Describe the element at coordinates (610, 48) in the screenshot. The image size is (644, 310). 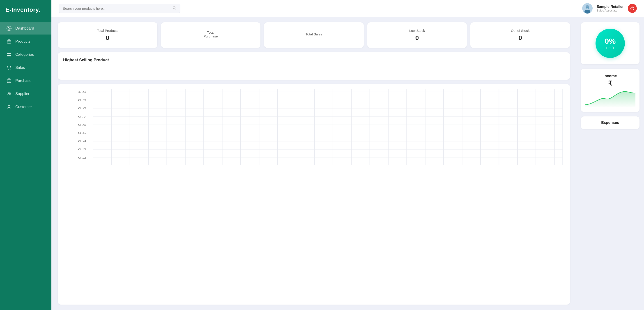
I see `profit-label: Profit` at that location.